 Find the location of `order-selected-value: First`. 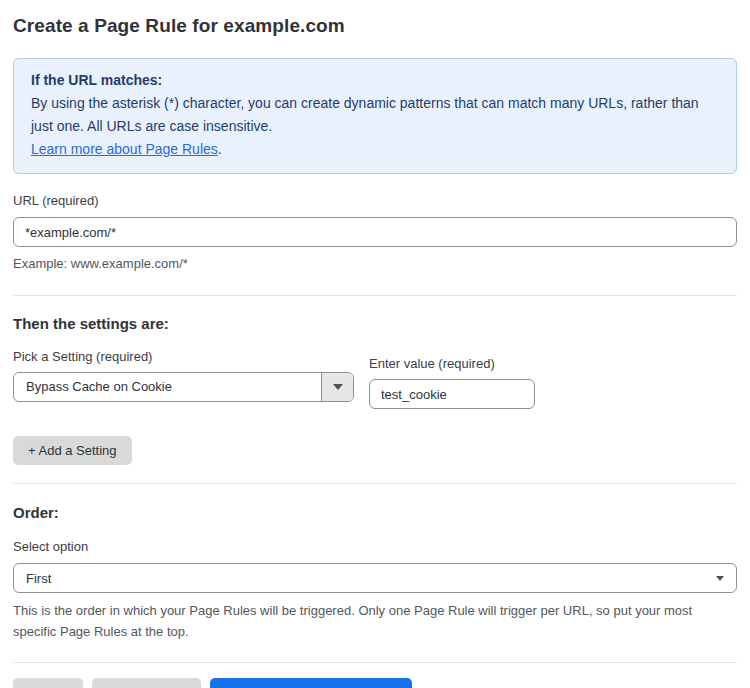

order-selected-value: First is located at coordinates (365, 578).